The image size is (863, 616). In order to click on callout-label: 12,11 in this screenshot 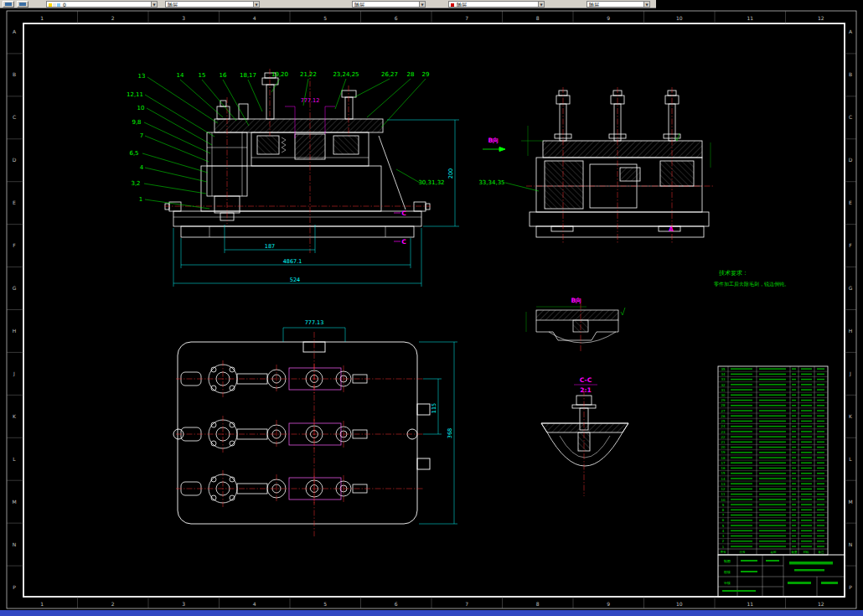, I will do `click(135, 95)`.